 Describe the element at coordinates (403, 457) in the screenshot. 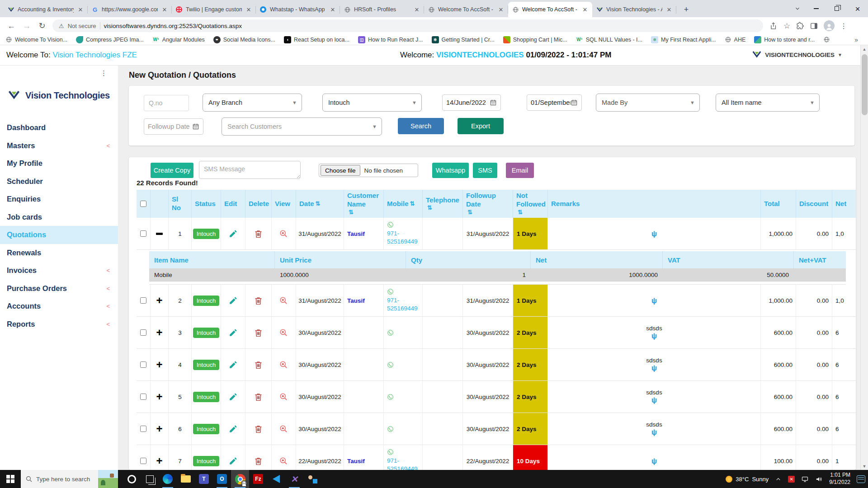

I see `mobile-cell: 971-525169449` at that location.